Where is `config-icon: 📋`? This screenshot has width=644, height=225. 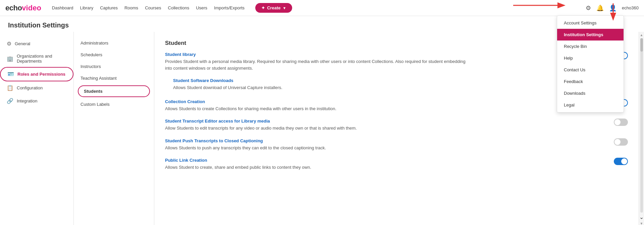 config-icon: 📋 is located at coordinates (10, 88).